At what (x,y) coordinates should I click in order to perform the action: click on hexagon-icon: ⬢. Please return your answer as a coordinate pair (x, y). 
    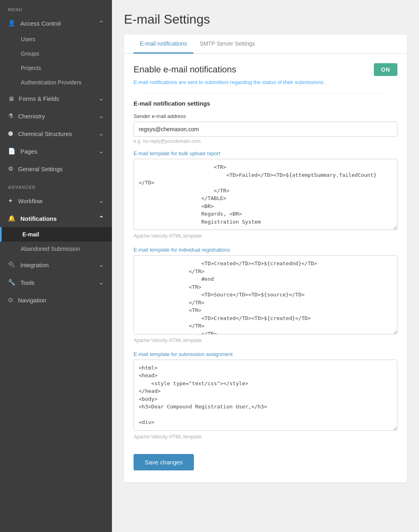
    Looking at the image, I should click on (10, 134).